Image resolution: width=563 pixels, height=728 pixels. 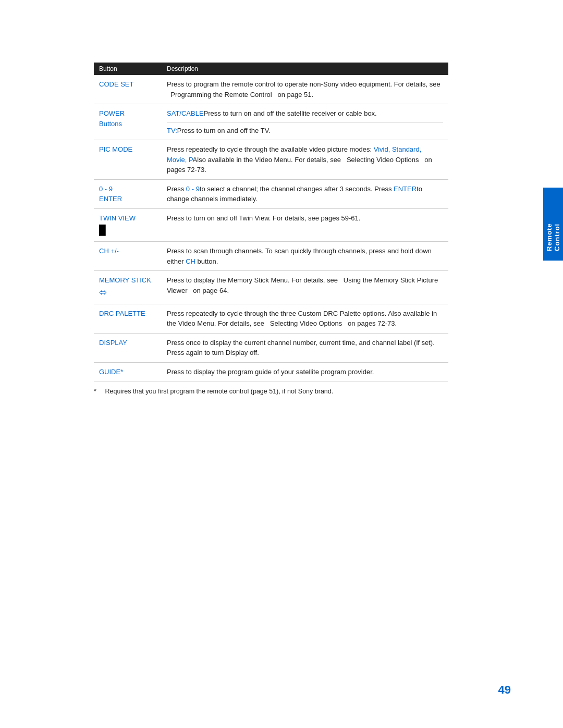 What do you see at coordinates (271, 90) in the screenshot?
I see `table-row: CODE SET Press to program the remote con…` at bounding box center [271, 90].